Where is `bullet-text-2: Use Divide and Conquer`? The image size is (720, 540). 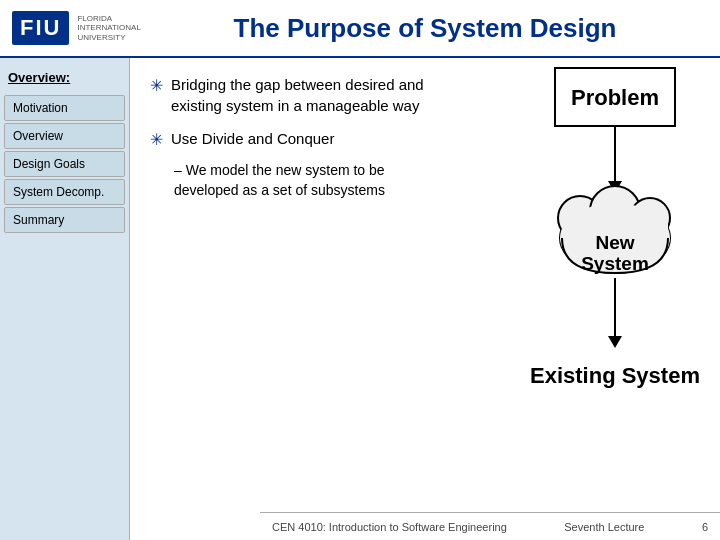
bullet-text-2: Use Divide and Conquer is located at coordinates (252, 138).